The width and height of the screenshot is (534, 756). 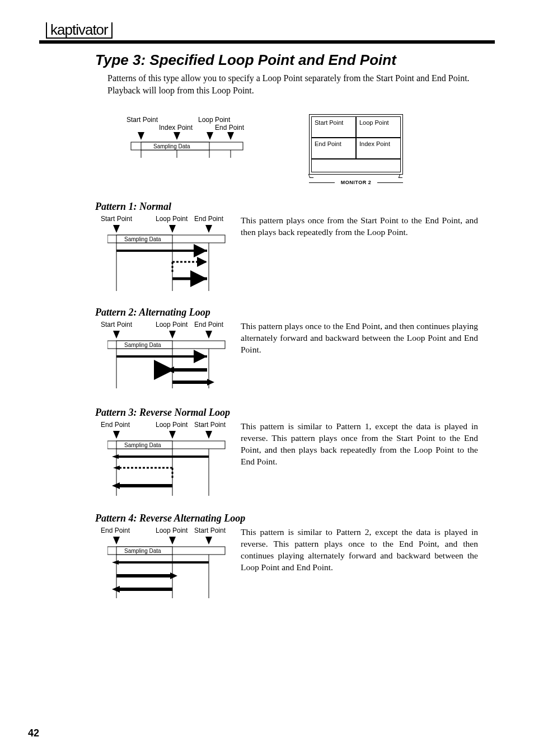 I want to click on label-index-point: Index Point, so click(x=176, y=128).